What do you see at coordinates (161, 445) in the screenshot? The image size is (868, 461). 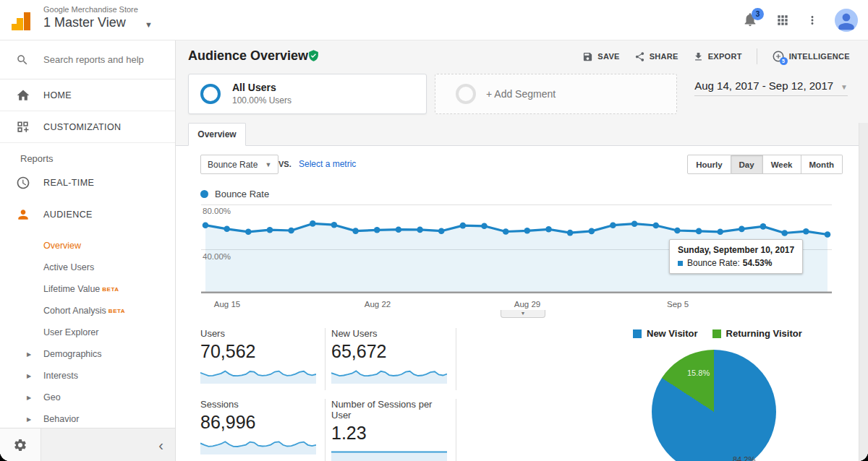 I see `collapse-sidebar-button: ‹` at bounding box center [161, 445].